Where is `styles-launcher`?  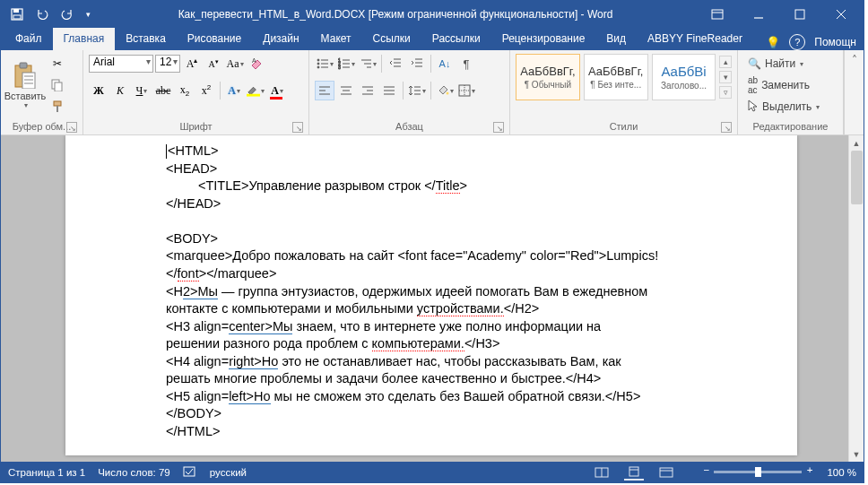 styles-launcher is located at coordinates (726, 127).